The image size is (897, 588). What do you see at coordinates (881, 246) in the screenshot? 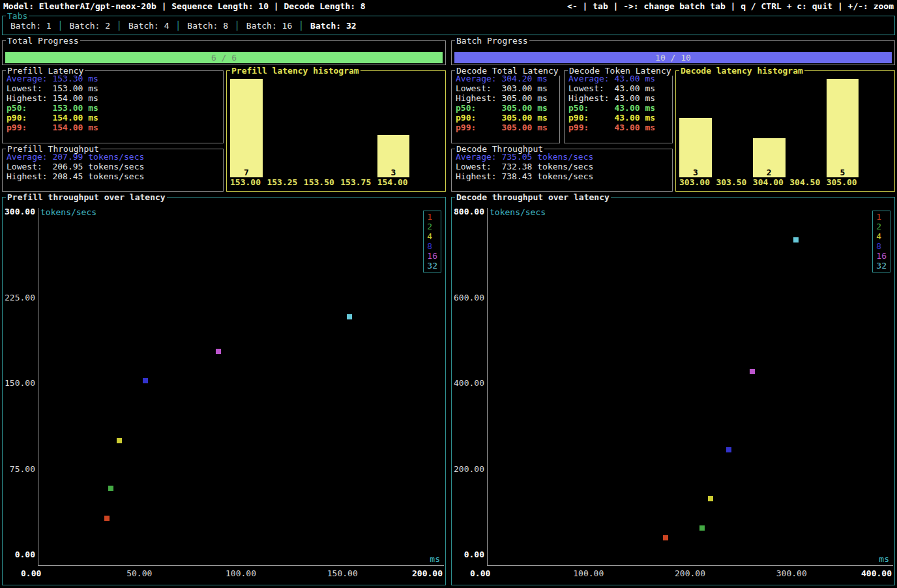
I see `legend-item-batch-8: 8` at bounding box center [881, 246].